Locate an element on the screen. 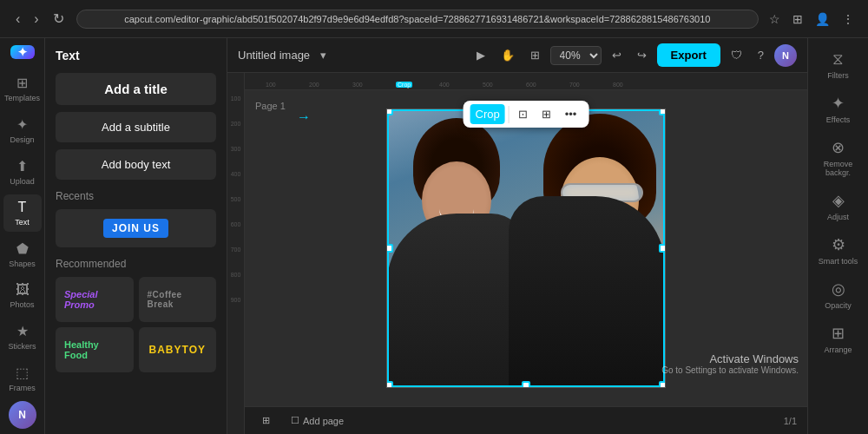 The height and width of the screenshot is (434, 868). sidebar-item-stickers: ★ Stickers is located at coordinates (23, 337).